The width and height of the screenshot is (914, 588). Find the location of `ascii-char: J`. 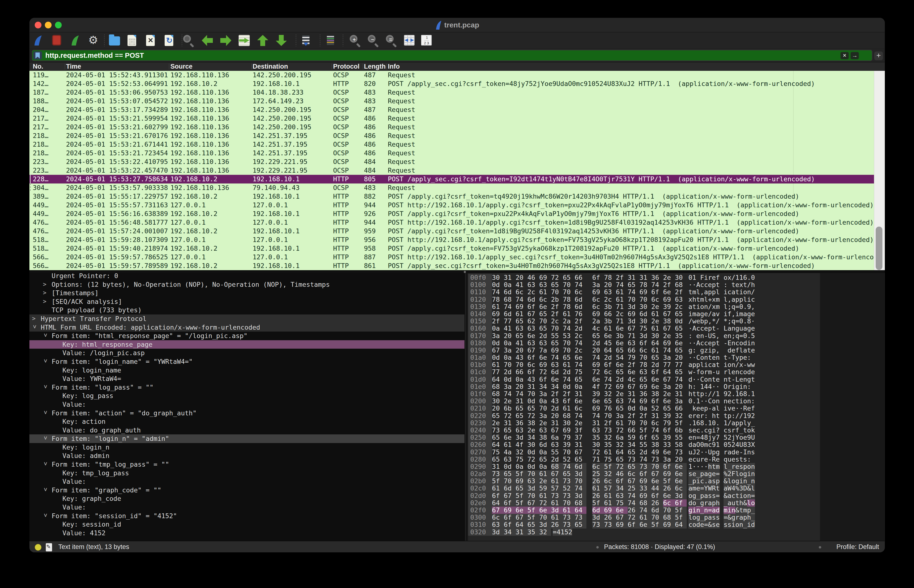

ascii-char: J is located at coordinates (694, 452).